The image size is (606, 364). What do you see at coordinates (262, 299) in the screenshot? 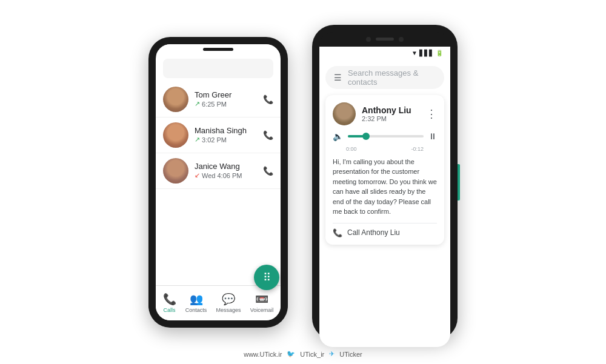
I see `voicemail-icon: 📼` at bounding box center [262, 299].